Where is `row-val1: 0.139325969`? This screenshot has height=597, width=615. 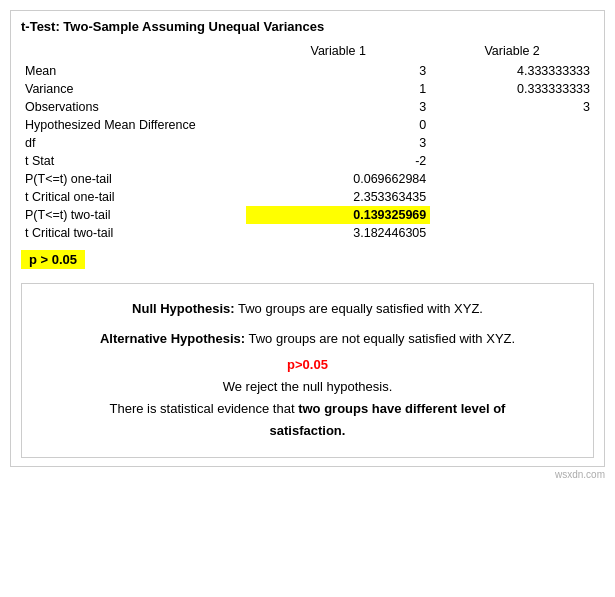 row-val1: 0.139325969 is located at coordinates (338, 215).